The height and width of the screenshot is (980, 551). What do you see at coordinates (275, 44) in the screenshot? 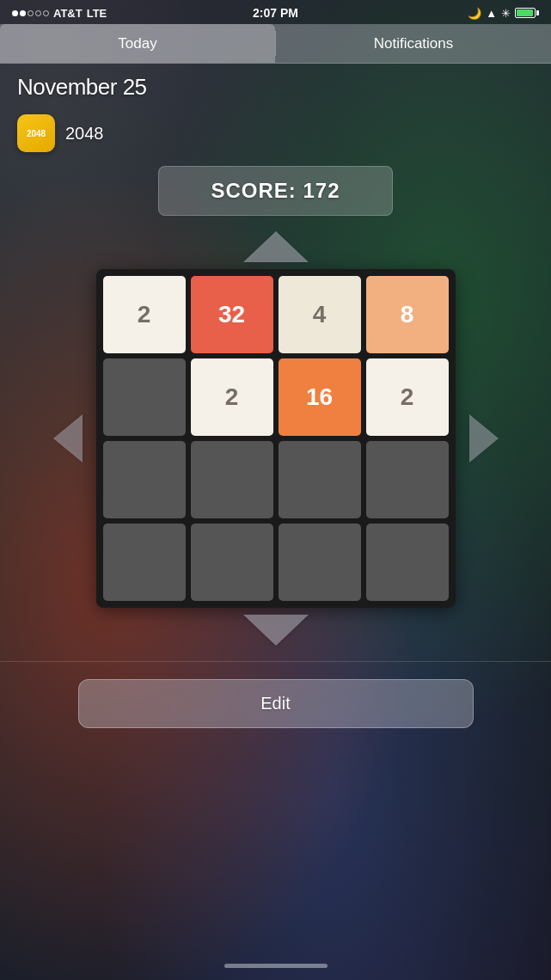
I see `tab-bar: Today Notifications` at bounding box center [275, 44].